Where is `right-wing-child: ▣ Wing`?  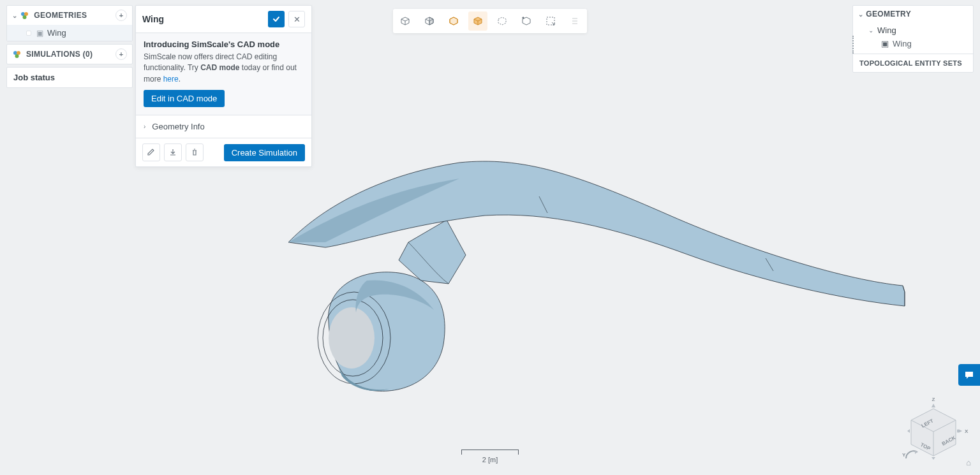 right-wing-child: ▣ Wing is located at coordinates (913, 45).